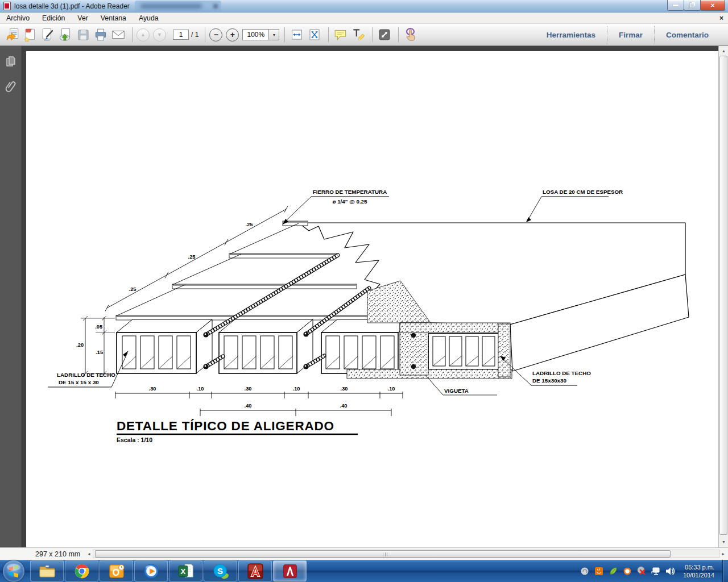 This screenshot has width=728, height=582. I want to click on svg-text: O, so click(115, 572).